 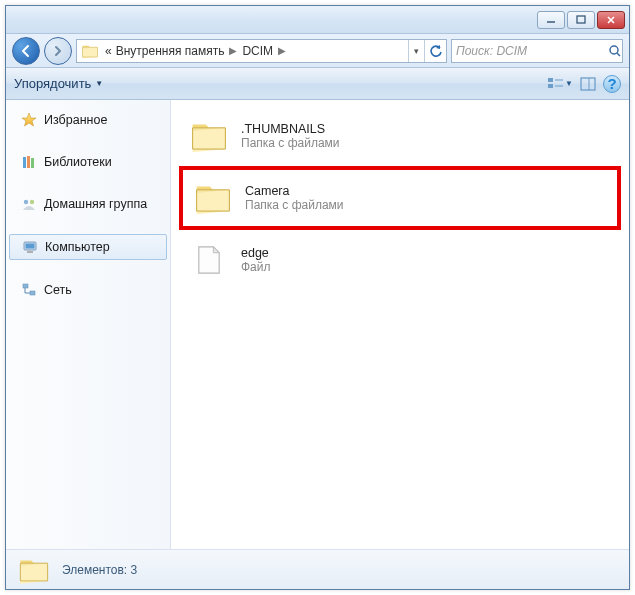 What do you see at coordinates (96, 204) in the screenshot?
I see `sidebar-label: Домашняя группа` at bounding box center [96, 204].